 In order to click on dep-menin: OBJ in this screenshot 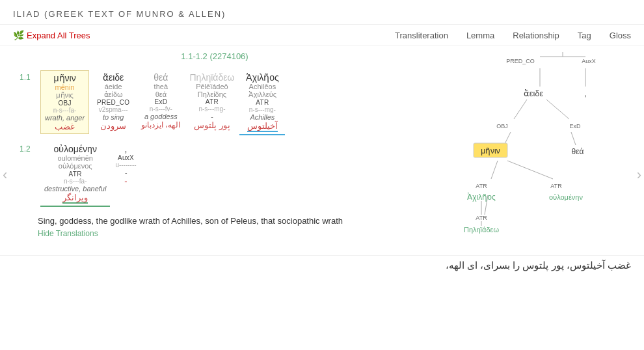, I will do `click(64, 103)`.